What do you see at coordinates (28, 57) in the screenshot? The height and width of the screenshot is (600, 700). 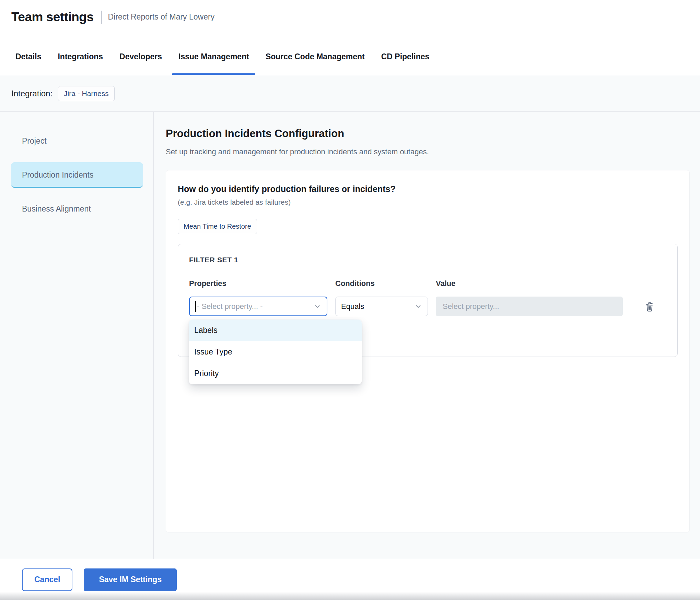 I see `tab-details: Details` at bounding box center [28, 57].